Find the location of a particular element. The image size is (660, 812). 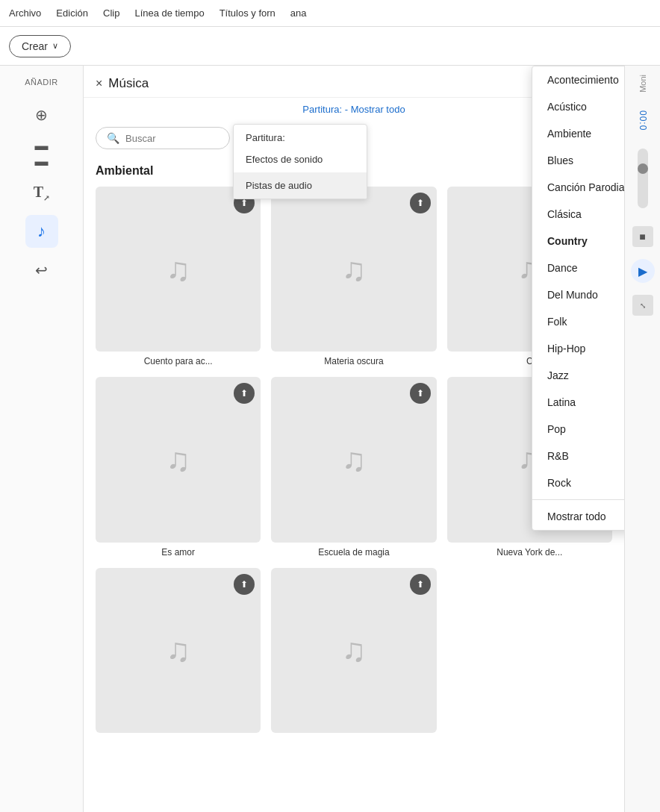

upload-icon-1: ⬆ is located at coordinates (420, 203).